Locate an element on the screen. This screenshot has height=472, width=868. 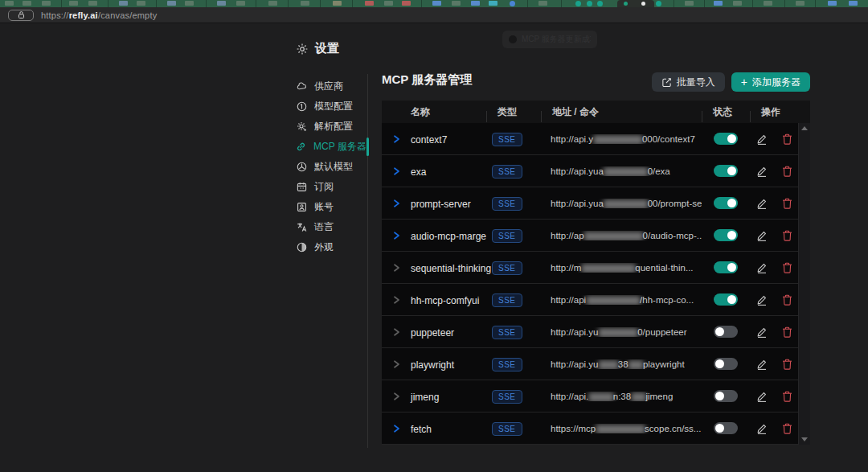
address-bar: https://refly.ai/canvas/empty is located at coordinates (434, 15).